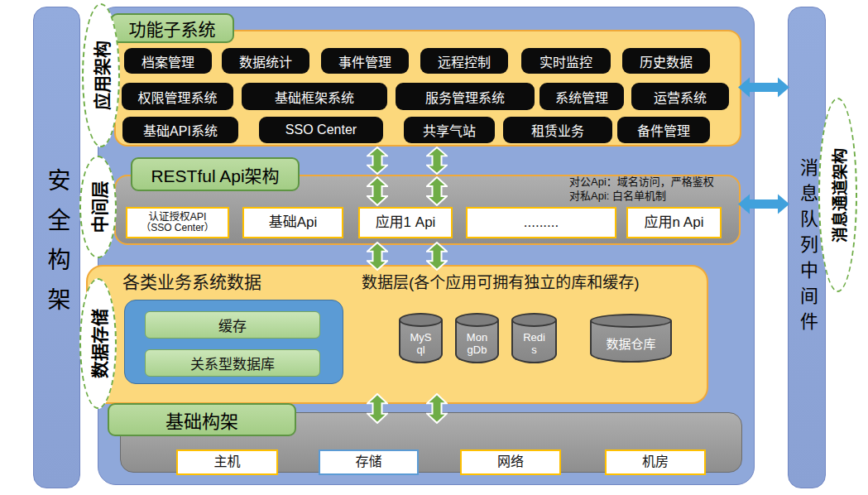 This screenshot has height=495, width=868. I want to click on restful-api-title: RESTful Api架构, so click(215, 174).